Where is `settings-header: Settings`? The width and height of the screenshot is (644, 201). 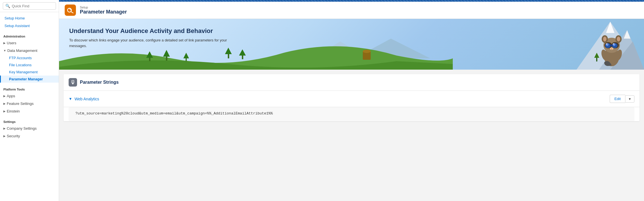 settings-header: Settings is located at coordinates (29, 122).